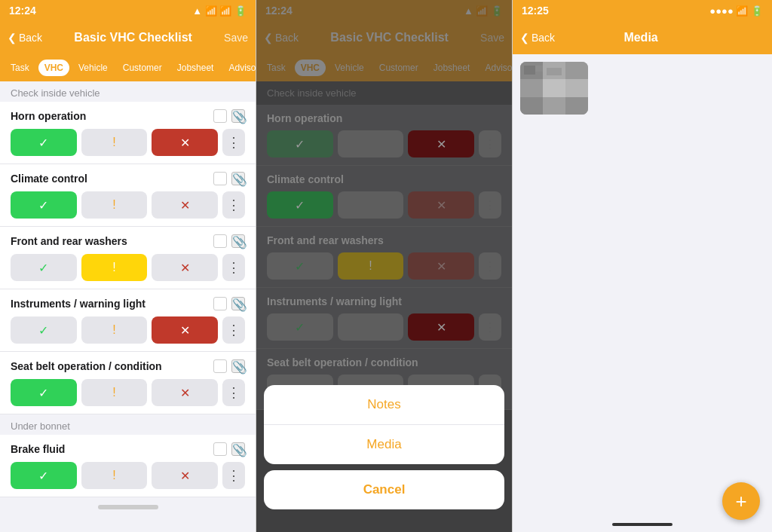  I want to click on tab-vhc: VHC, so click(54, 68).